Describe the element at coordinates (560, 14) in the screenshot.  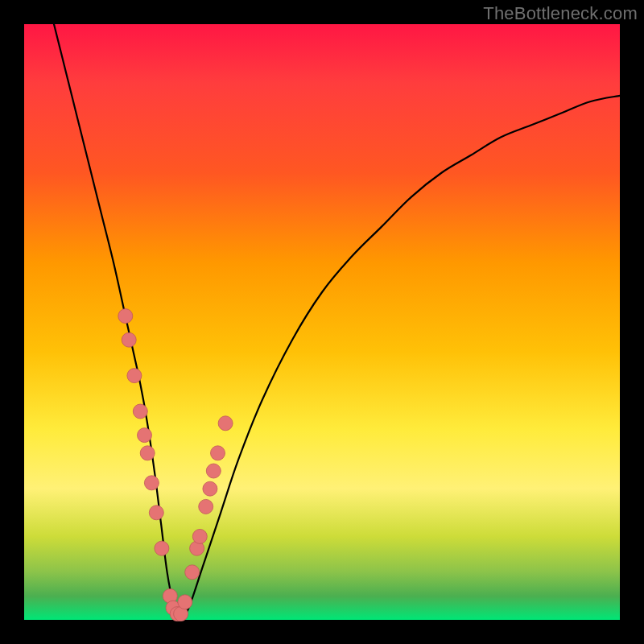
I see `watermark-text: TheBottleneck.com` at that location.